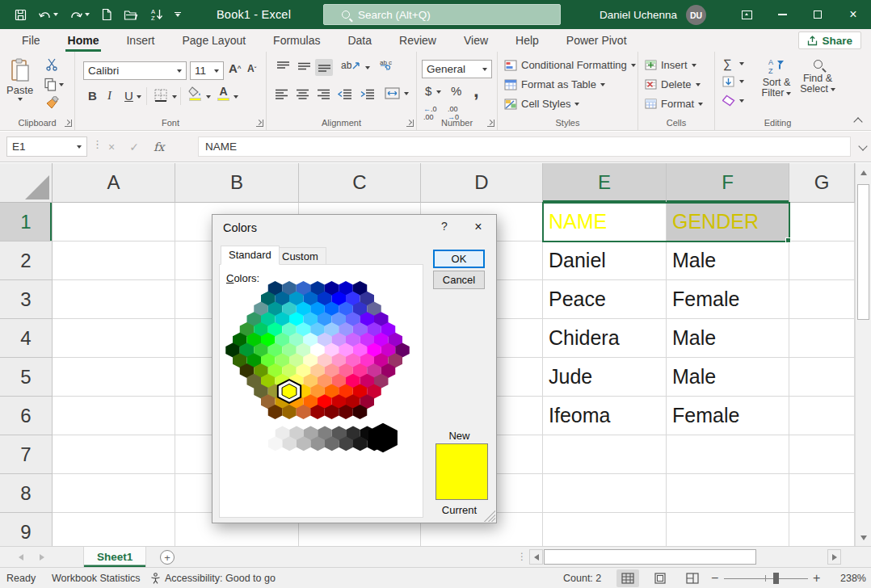 Image resolution: width=871 pixels, height=588 pixels. Describe the element at coordinates (660, 578) in the screenshot. I see `page-layout-view-button` at that location.